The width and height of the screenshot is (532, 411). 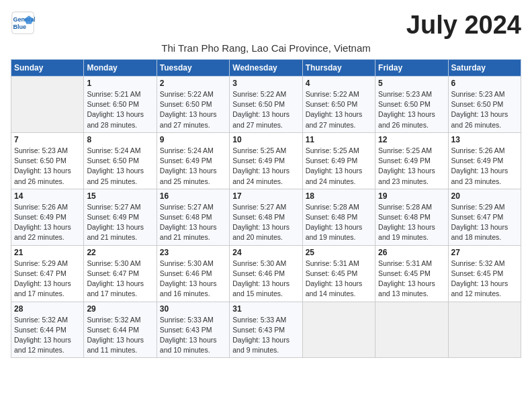 What do you see at coordinates (266, 273) in the screenshot?
I see `calendar-cell: 24Sunrise: 5:30 AM Sunset: 6:46 PM Dayli…` at bounding box center [266, 273].